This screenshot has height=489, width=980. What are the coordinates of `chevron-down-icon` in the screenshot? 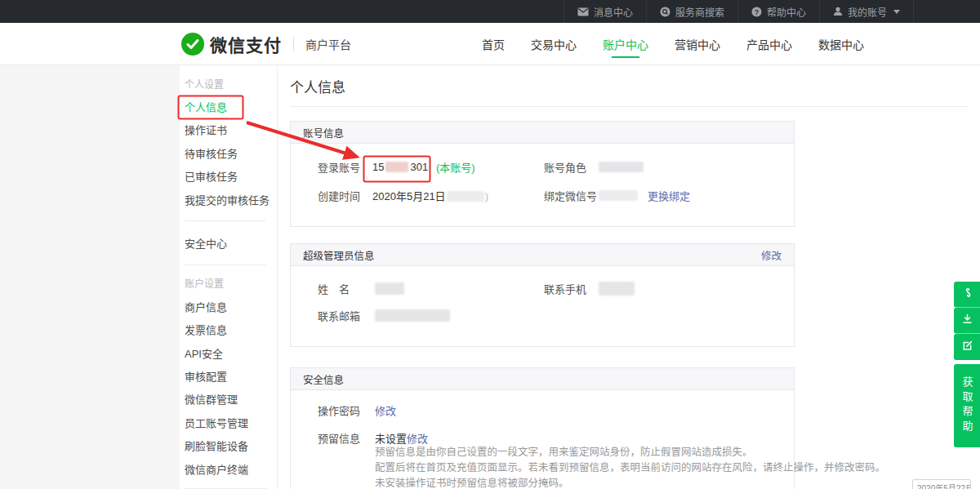 It's located at (897, 11).